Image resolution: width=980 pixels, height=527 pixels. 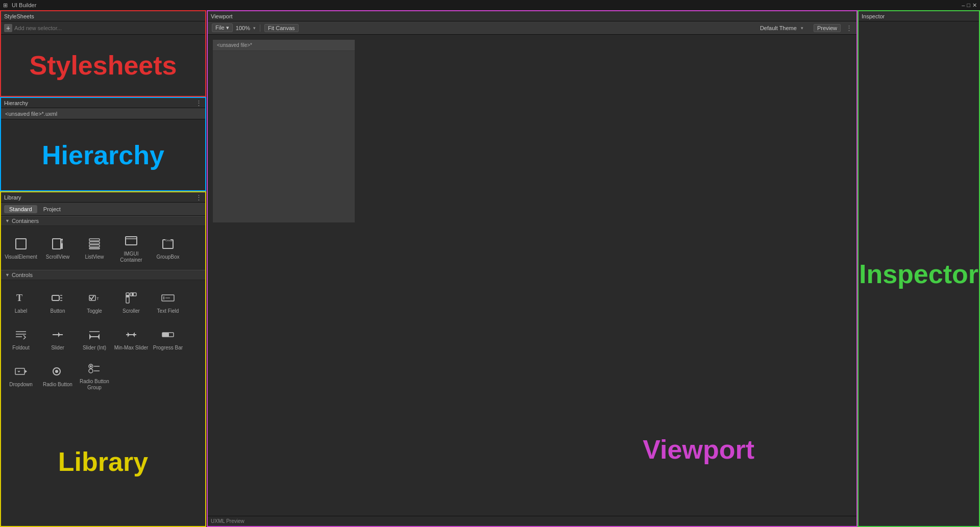 What do you see at coordinates (21, 302) in the screenshot?
I see `lib-item-label: T Label` at bounding box center [21, 302].